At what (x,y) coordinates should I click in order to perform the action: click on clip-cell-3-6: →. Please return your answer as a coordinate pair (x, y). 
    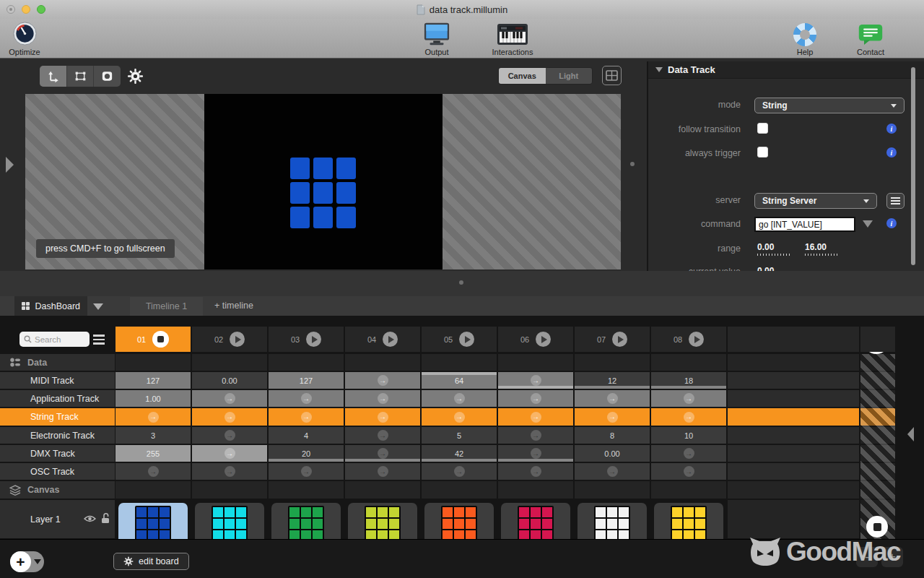
    Looking at the image, I should click on (536, 399).